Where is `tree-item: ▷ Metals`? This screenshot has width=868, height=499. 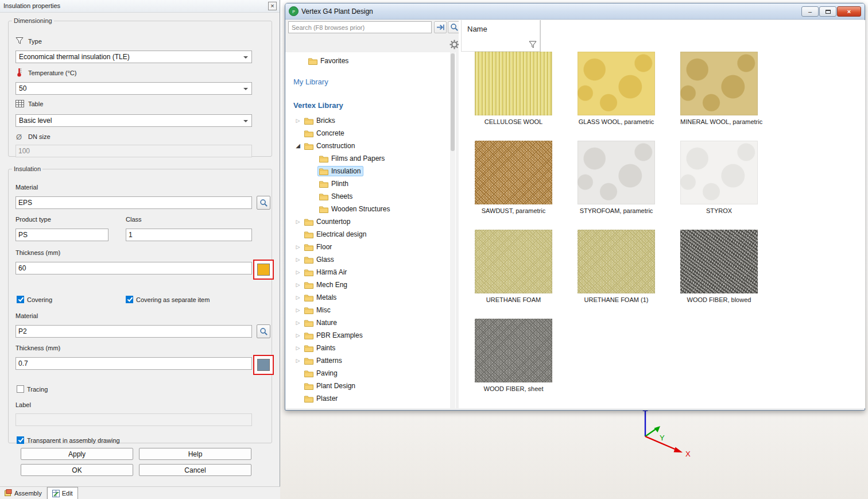
tree-item: ▷ Metals is located at coordinates (371, 297).